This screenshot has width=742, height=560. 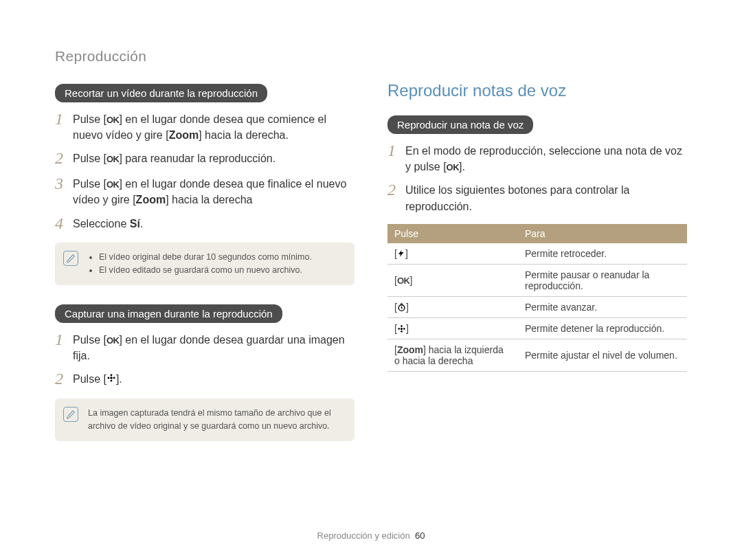 I want to click on section-title-voice: Reproducir notas de voz, so click(x=537, y=91).